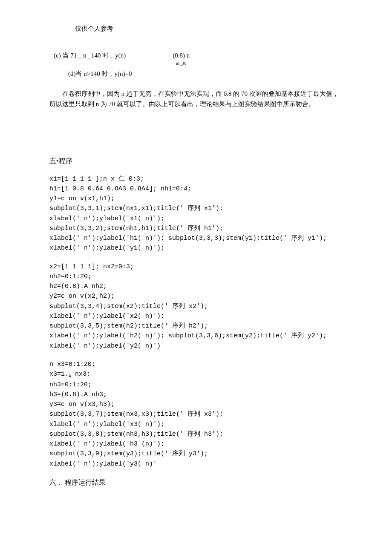 The image size is (392, 555). Describe the element at coordinates (196, 209) in the screenshot. I see `code-line: subplot(3,3,1);stem(nx1,x1);title(' 序列 x…` at that location.